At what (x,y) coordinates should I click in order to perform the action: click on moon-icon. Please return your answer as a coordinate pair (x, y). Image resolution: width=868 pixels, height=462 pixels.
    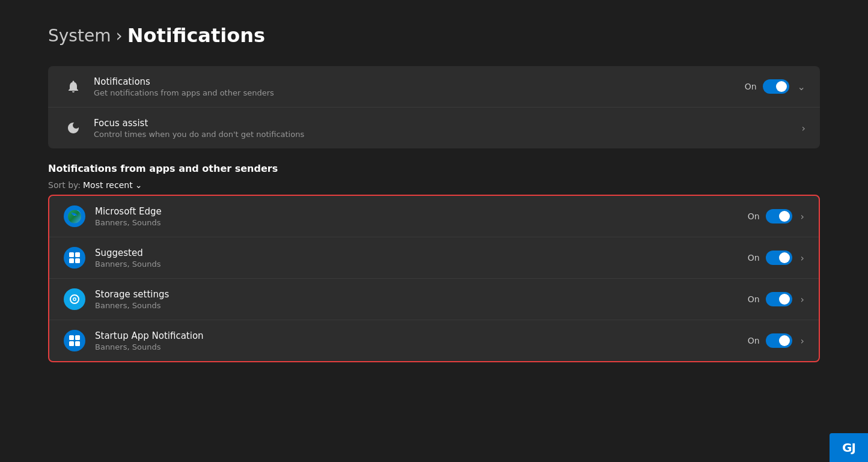
    Looking at the image, I should click on (73, 128).